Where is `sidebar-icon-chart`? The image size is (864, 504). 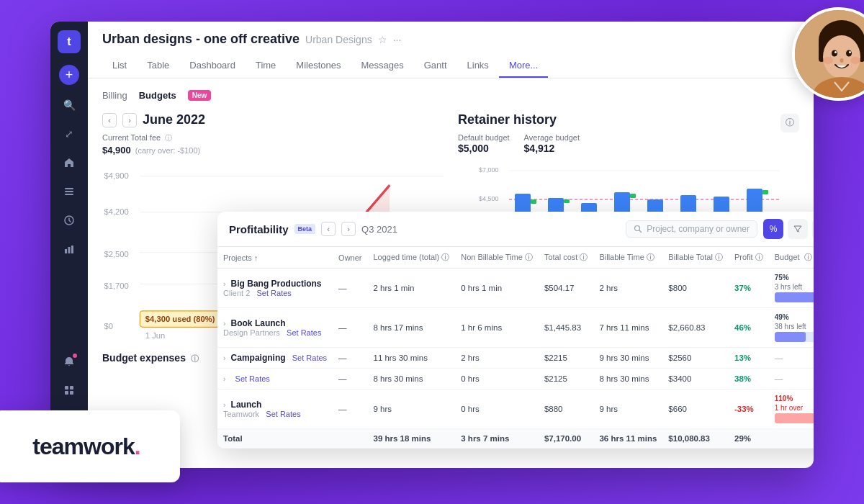
sidebar-icon-chart is located at coordinates (69, 249).